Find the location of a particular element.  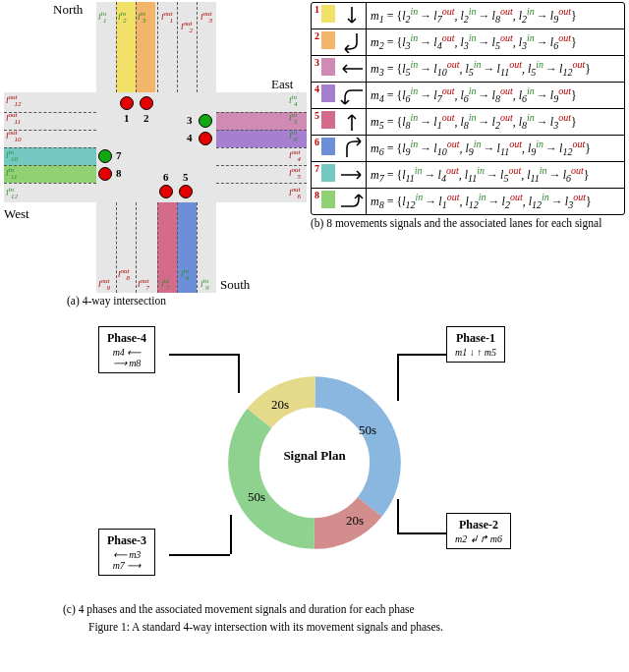

label-east: East is located at coordinates (282, 84).